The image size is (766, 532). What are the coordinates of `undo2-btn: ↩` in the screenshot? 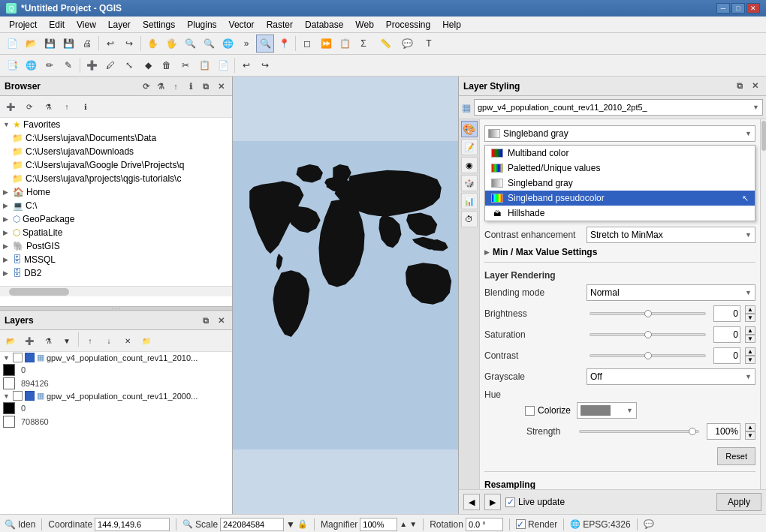 It's located at (246, 65).